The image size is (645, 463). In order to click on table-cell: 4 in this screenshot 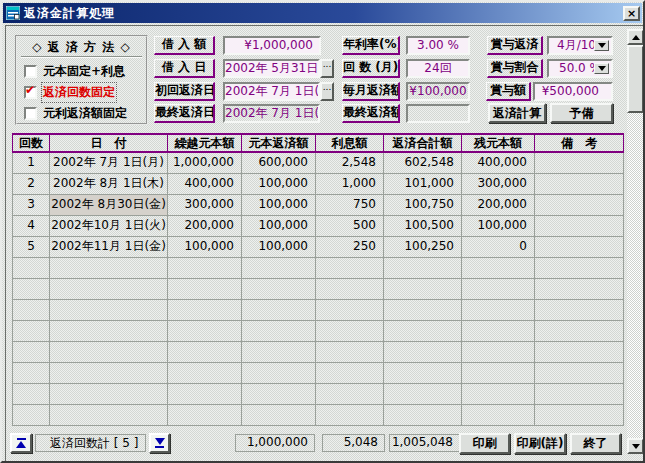, I will do `click(31, 226)`.